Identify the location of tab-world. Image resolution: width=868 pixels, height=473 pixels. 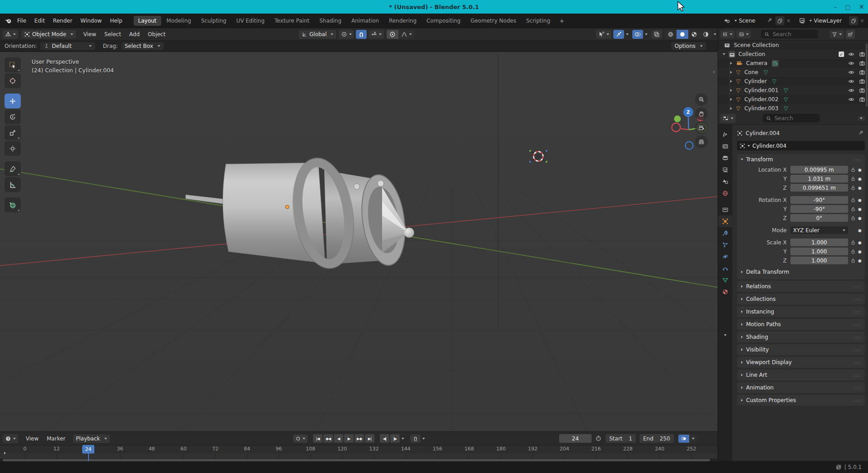
(725, 193).